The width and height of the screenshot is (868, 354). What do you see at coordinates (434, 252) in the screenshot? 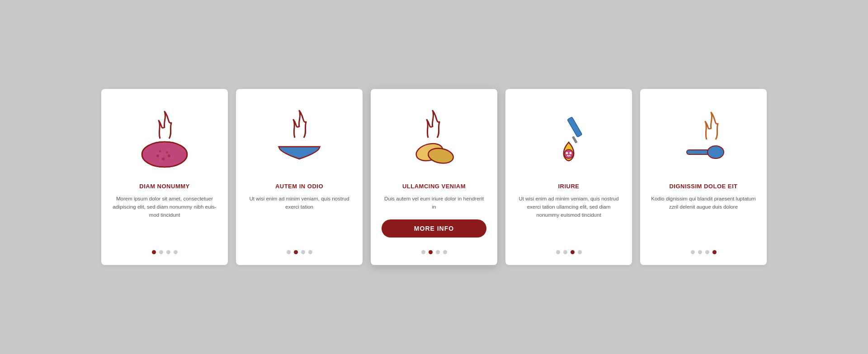
I see `card-3-dots` at bounding box center [434, 252].